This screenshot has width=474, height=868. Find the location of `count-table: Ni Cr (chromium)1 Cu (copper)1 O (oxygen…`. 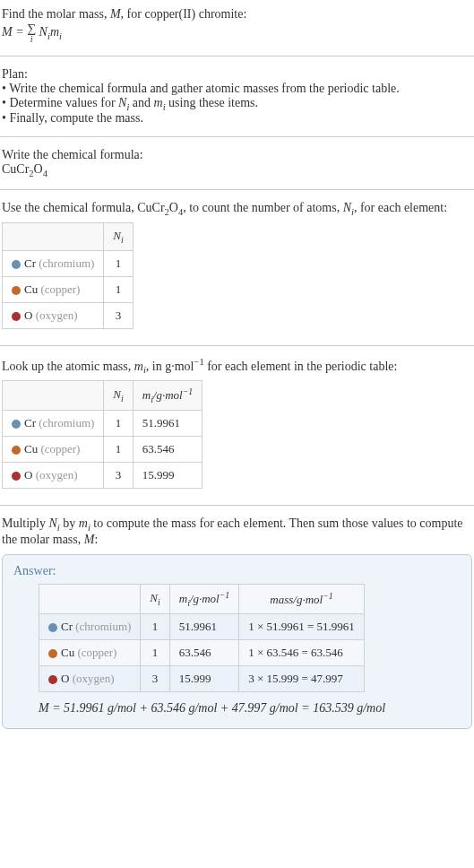

count-table: Ni Cr (chromium)1 Cu (copper)1 O (oxygen… is located at coordinates (68, 276).